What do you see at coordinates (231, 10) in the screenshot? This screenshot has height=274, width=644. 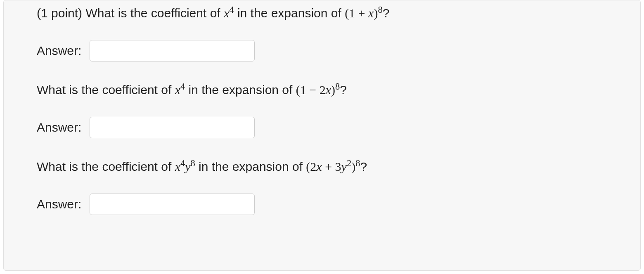 I see `q1-term-exp: 4` at bounding box center [231, 10].